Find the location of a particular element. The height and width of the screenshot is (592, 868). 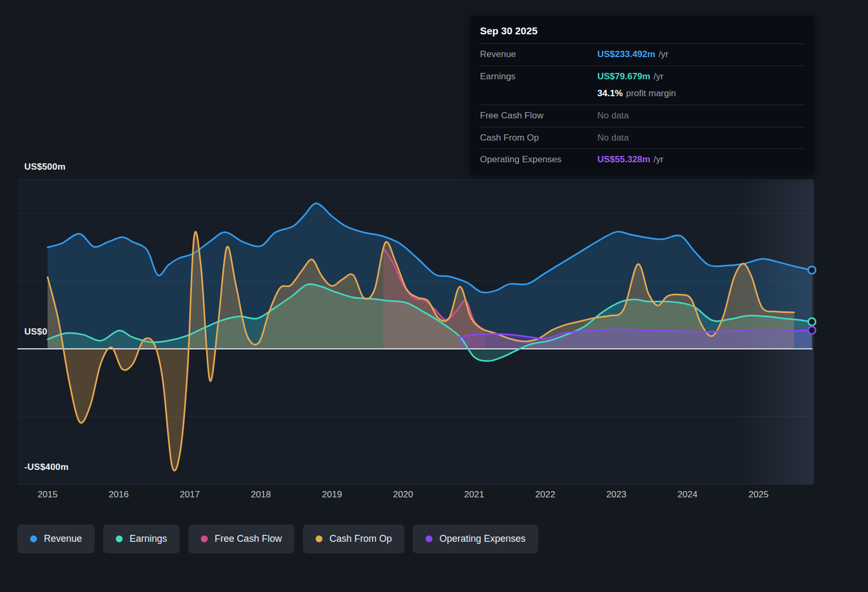

tooltip-rows: RevenueUS$233.492m/yrEarningsUS$79.679m/… is located at coordinates (642, 107).